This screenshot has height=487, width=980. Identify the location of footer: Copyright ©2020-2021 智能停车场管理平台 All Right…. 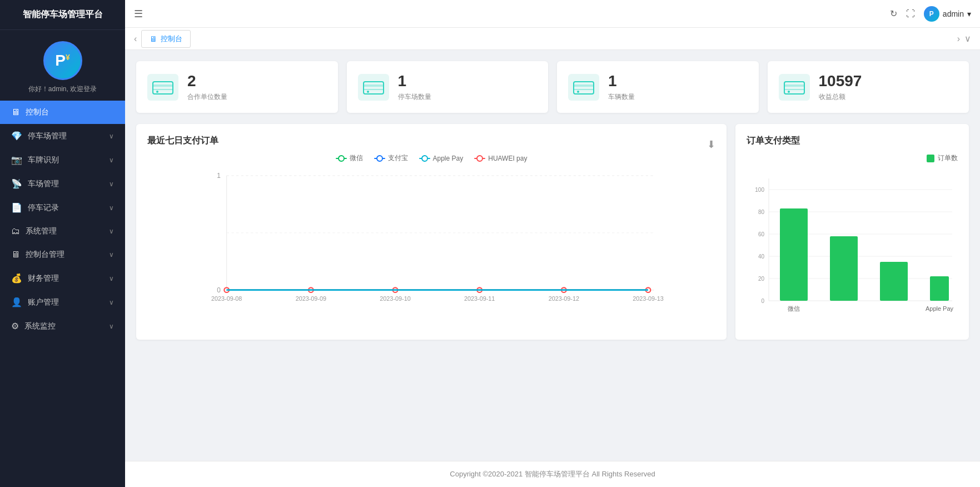
(553, 474).